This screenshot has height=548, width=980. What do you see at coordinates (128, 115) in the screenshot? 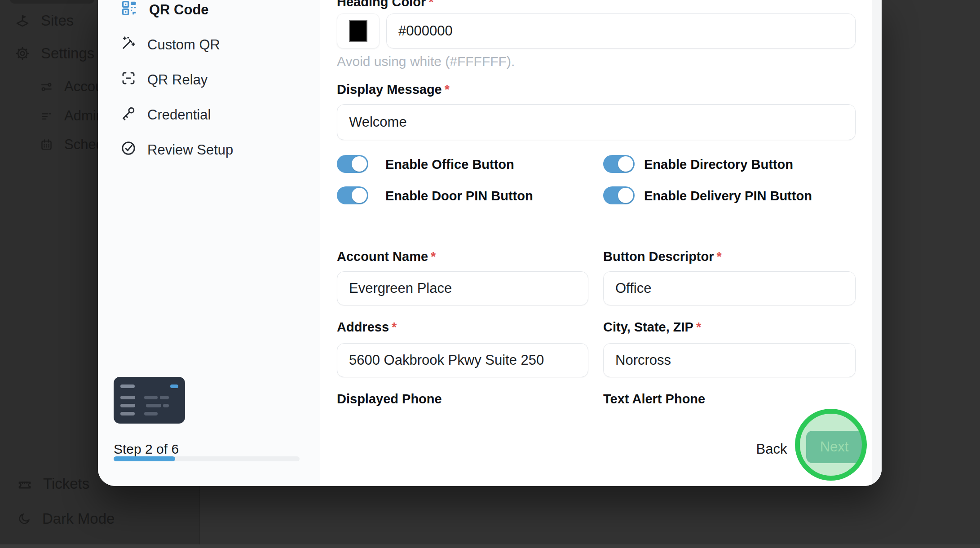
I see `key-icon` at bounding box center [128, 115].